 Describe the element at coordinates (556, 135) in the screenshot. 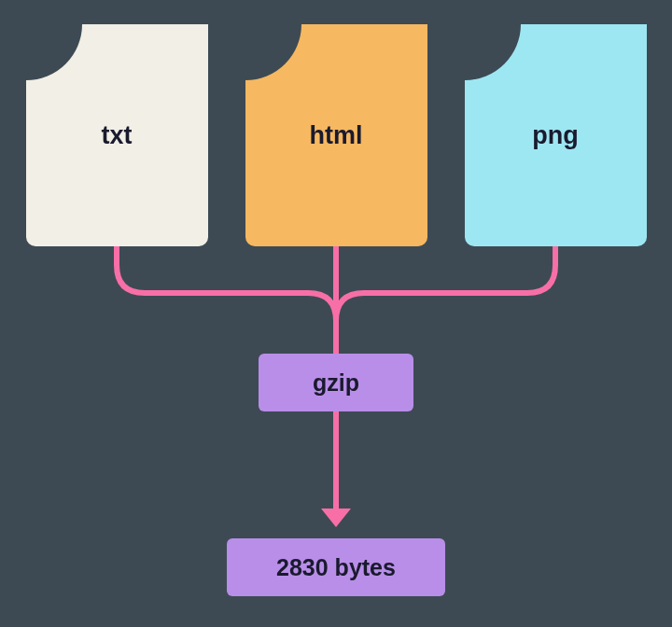

I see `file-card-png: png` at that location.